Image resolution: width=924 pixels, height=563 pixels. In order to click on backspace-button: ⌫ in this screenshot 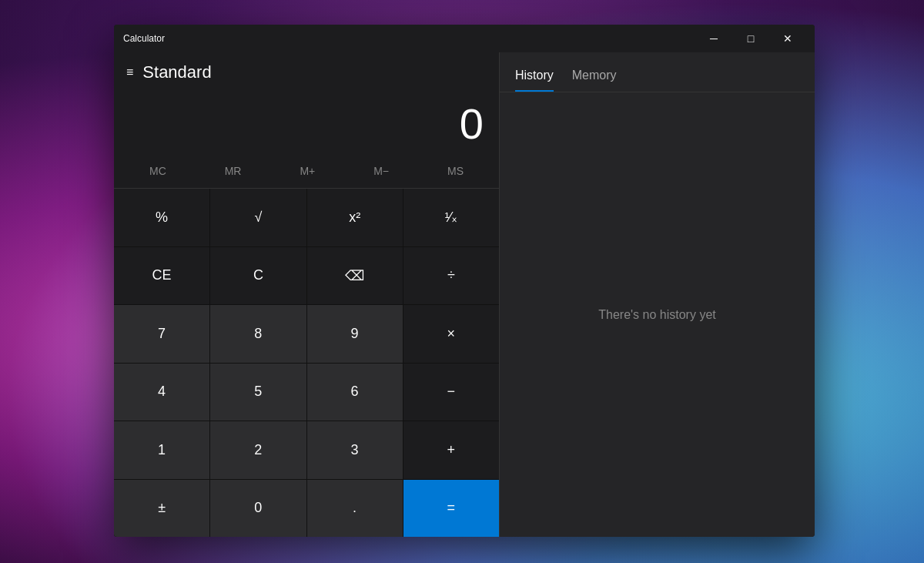, I will do `click(355, 276)`.